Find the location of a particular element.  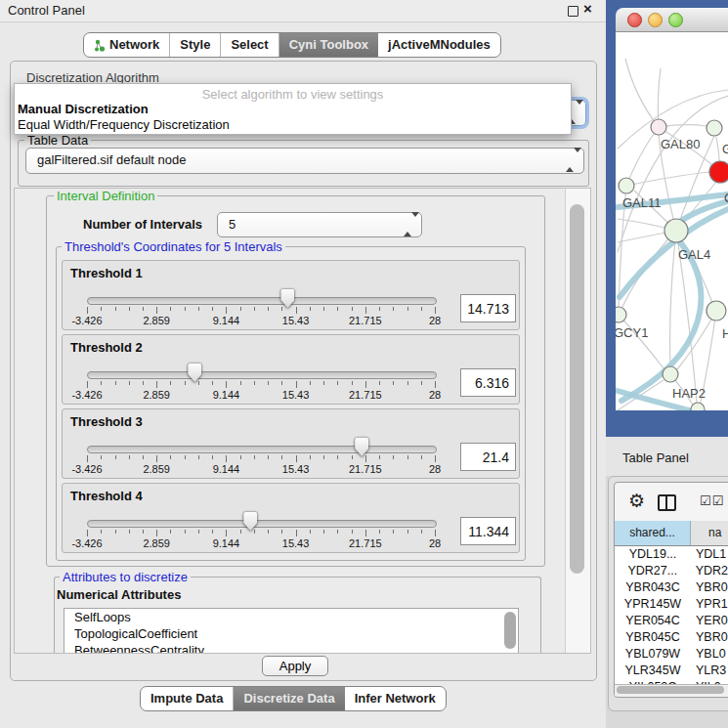

number-of-intervals-label: Number of Intervals is located at coordinates (143, 225).